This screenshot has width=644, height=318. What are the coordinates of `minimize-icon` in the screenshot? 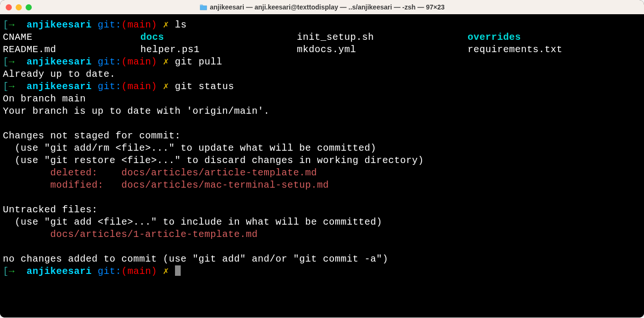 It's located at (19, 8).